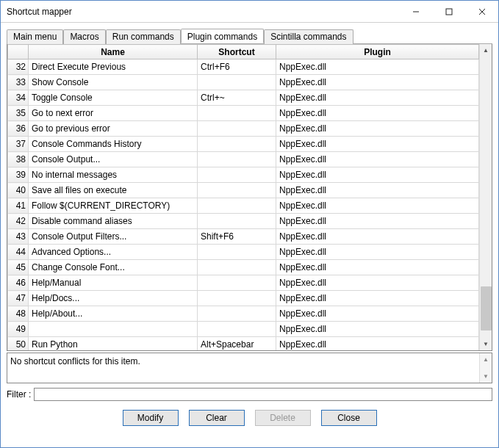 Image resolution: width=499 pixels, height=448 pixels. Describe the element at coordinates (250, 37) in the screenshot. I see `tab-bar: Main menuMacrosRun commandsPlugin comman…` at that location.